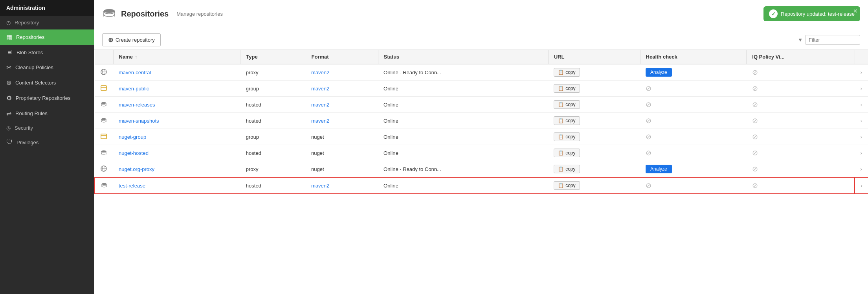 Image resolution: width=868 pixels, height=294 pixels. Describe the element at coordinates (481, 169) in the screenshot. I see `table-row: nuget.org-proxy proxy nuget Online - Rea…` at that location.